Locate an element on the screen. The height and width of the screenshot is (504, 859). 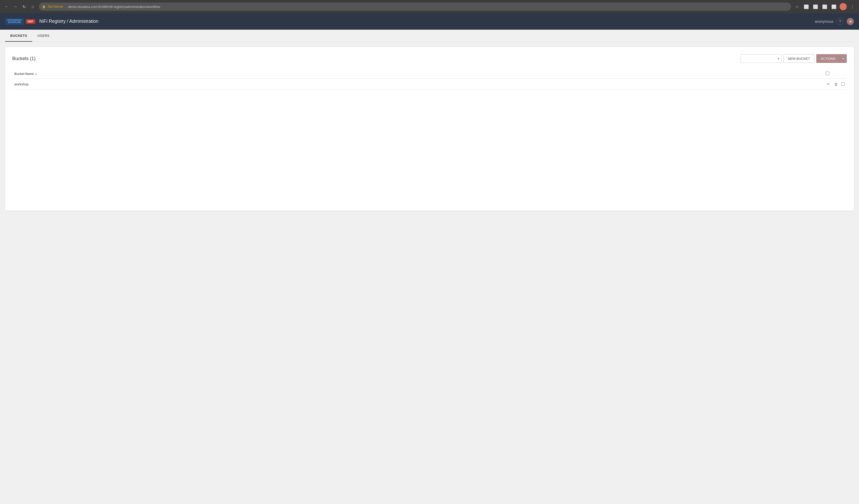
browser-menu-3: ⬜ is located at coordinates (825, 7).